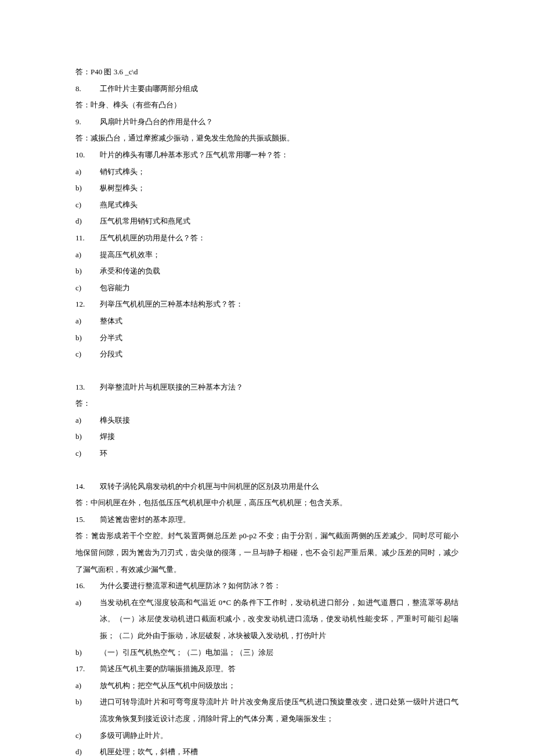  I want to click on question-15: 15. 简述篦齿密封的基本原理。, so click(267, 520).